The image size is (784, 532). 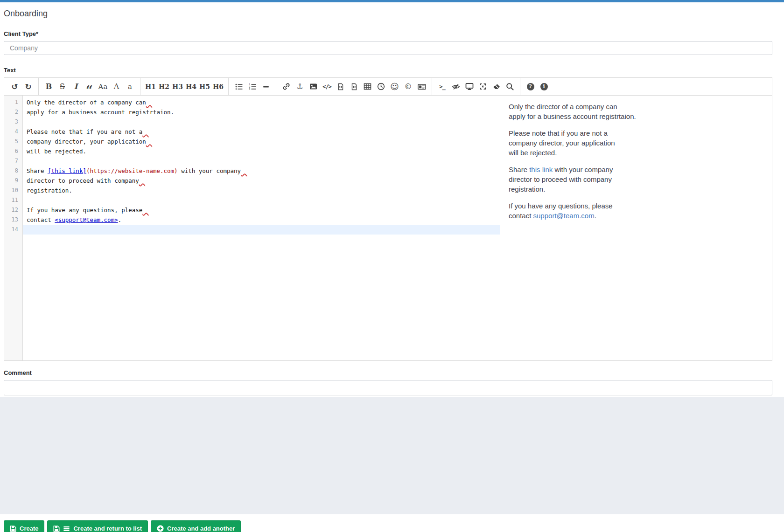 I want to click on preview-text: ., so click(x=595, y=215).